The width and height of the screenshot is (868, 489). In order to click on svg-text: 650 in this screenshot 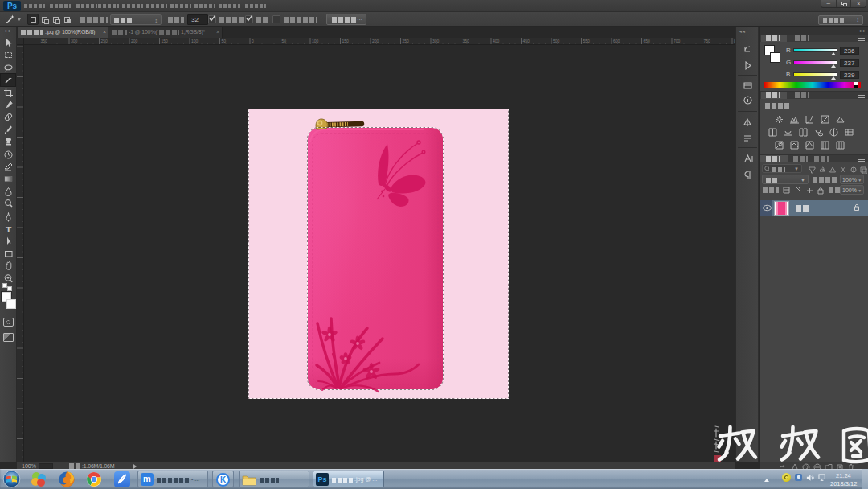, I will do `click(648, 41)`.